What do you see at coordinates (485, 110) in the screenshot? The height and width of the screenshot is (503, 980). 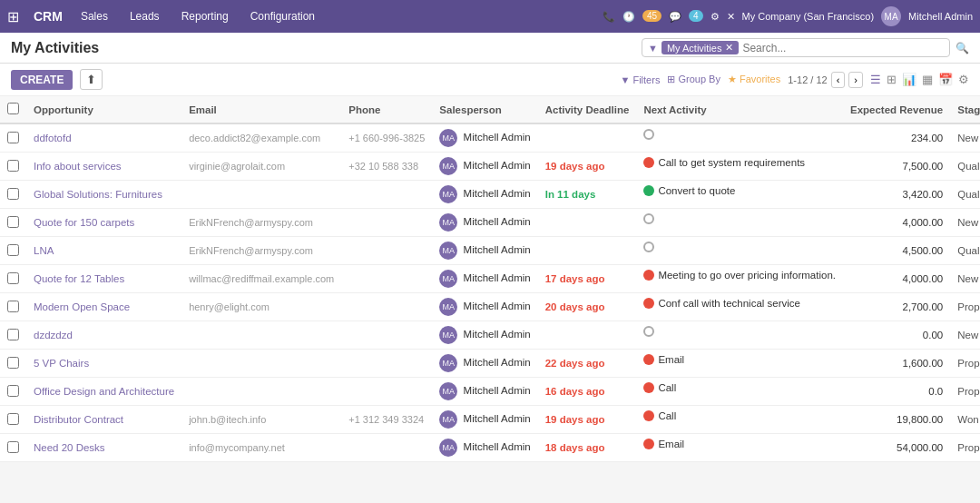 I see `col-salesperson: Salesperson` at bounding box center [485, 110].